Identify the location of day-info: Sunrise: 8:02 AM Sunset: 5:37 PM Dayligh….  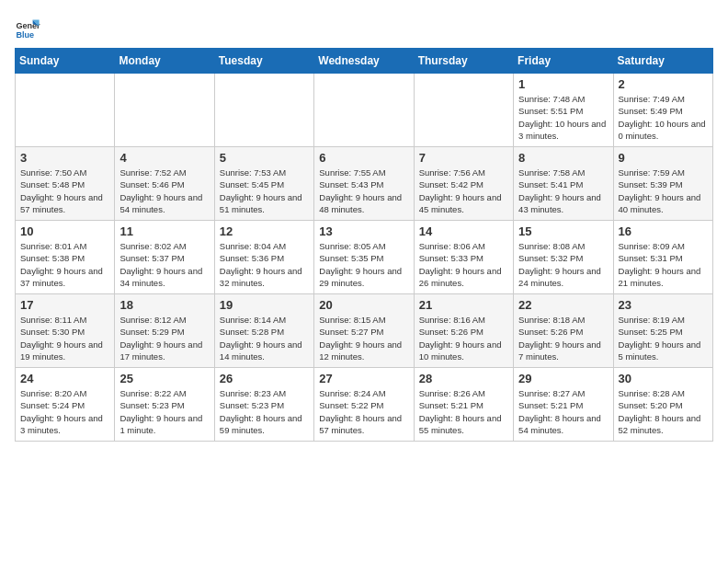
(164, 265).